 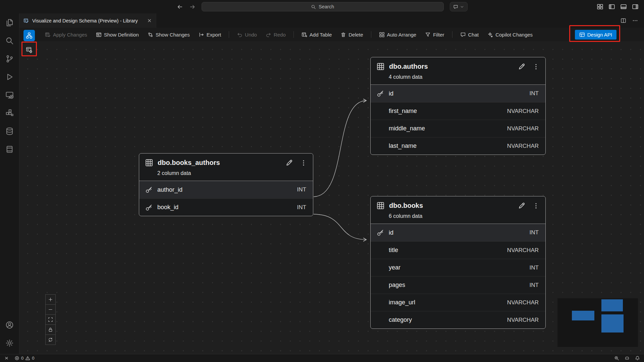 What do you see at coordinates (150, 21) in the screenshot?
I see `tab-close-icon` at bounding box center [150, 21].